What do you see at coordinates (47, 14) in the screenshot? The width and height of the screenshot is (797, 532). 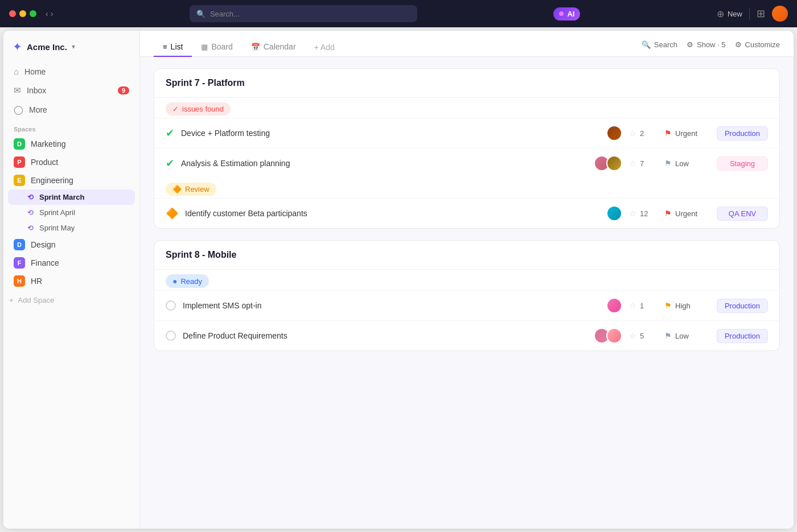 I see `back-button: ‹` at bounding box center [47, 14].